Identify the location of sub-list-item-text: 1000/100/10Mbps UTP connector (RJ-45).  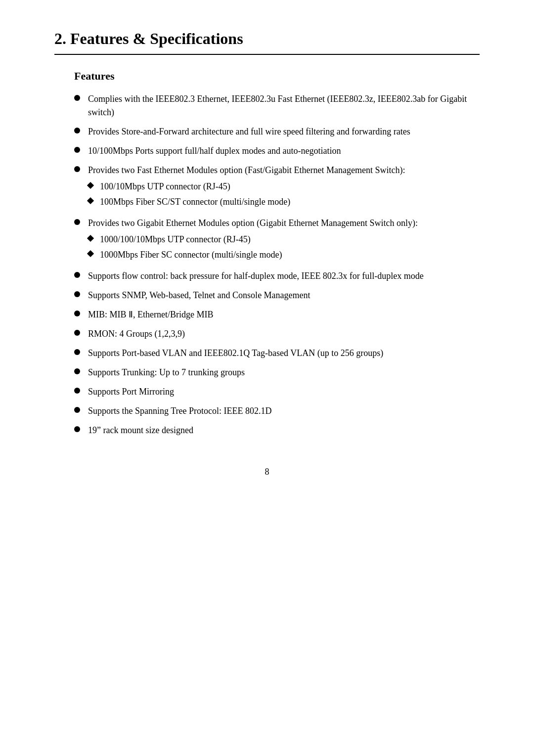
(290, 239).